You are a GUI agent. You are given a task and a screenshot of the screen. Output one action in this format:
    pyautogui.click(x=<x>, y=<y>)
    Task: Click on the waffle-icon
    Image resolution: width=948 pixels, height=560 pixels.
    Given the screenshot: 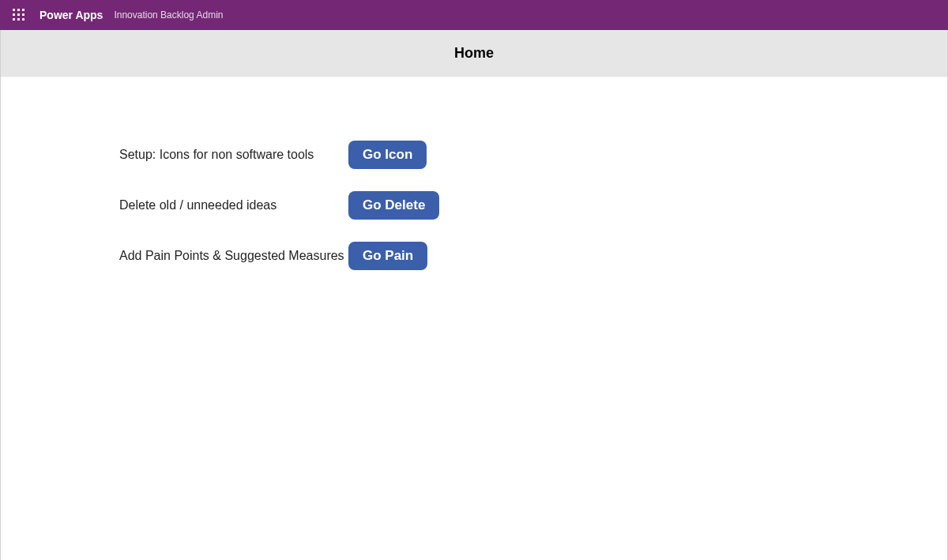 What is the action you would take?
    pyautogui.click(x=19, y=15)
    